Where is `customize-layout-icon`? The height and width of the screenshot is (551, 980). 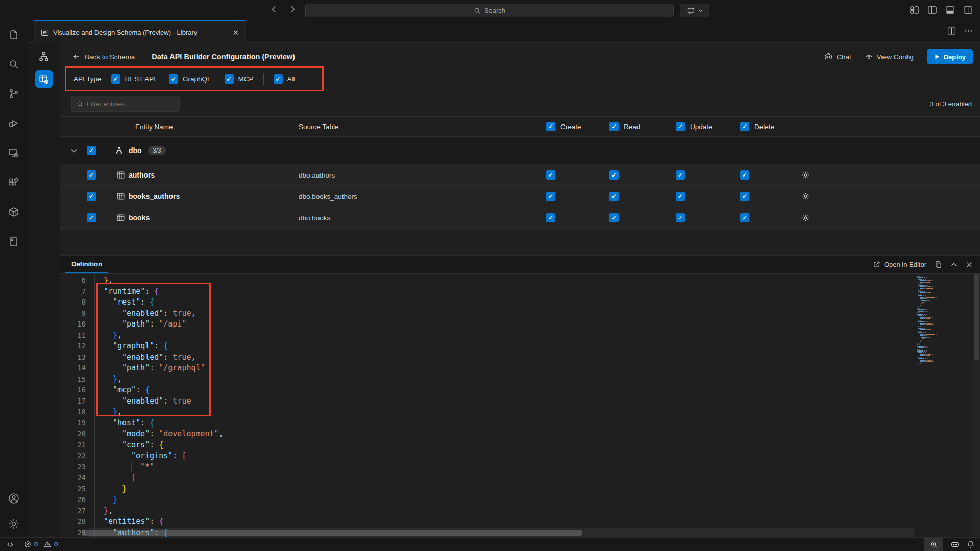 customize-layout-icon is located at coordinates (915, 10).